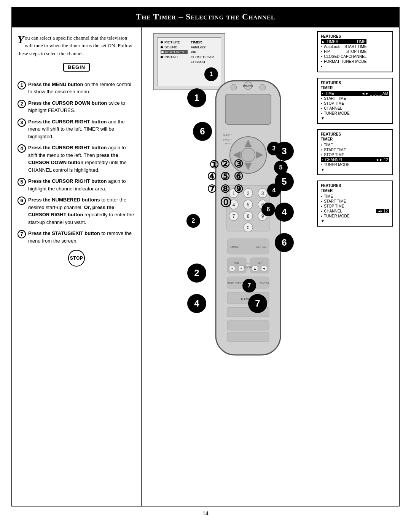 This screenshot has width=411, height=532. I want to click on tv-menu-1: FEATURES ▶TIMER TIME •AutoLock START TIM…, so click(355, 52).